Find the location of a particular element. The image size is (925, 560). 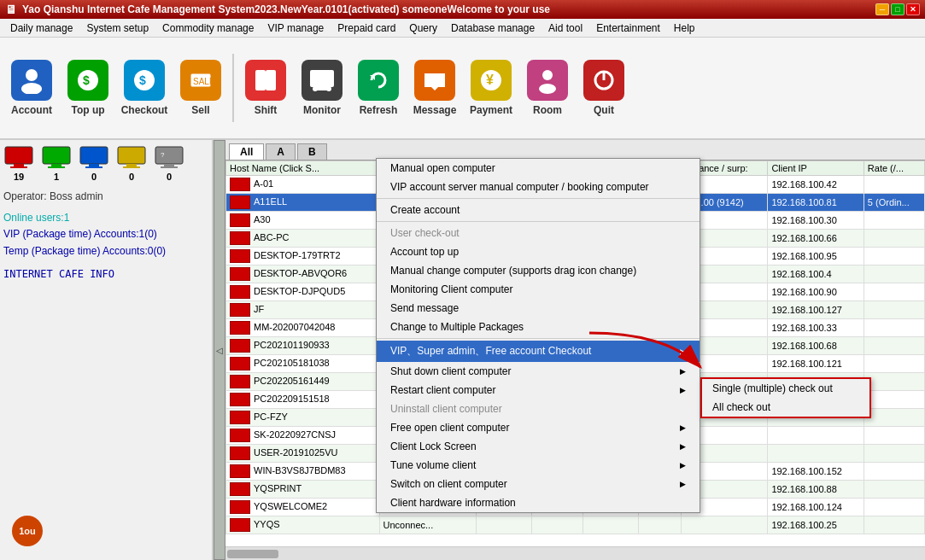

comp-icon-red is located at coordinates (19, 159).